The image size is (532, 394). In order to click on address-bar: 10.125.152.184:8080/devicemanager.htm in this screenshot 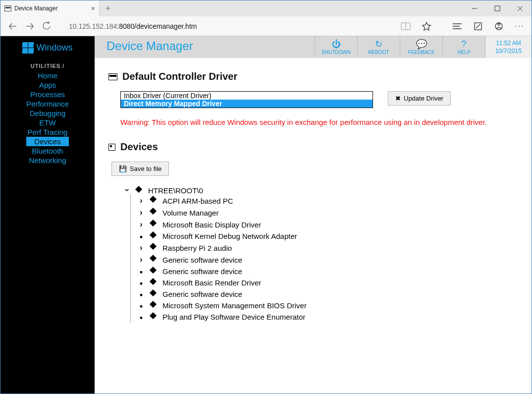, I will do `click(133, 26)`.